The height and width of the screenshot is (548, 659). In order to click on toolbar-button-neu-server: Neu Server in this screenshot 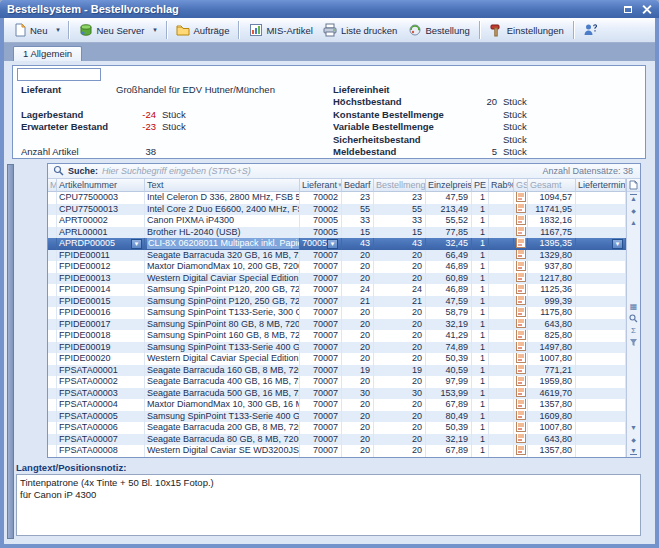, I will do `click(111, 30)`.